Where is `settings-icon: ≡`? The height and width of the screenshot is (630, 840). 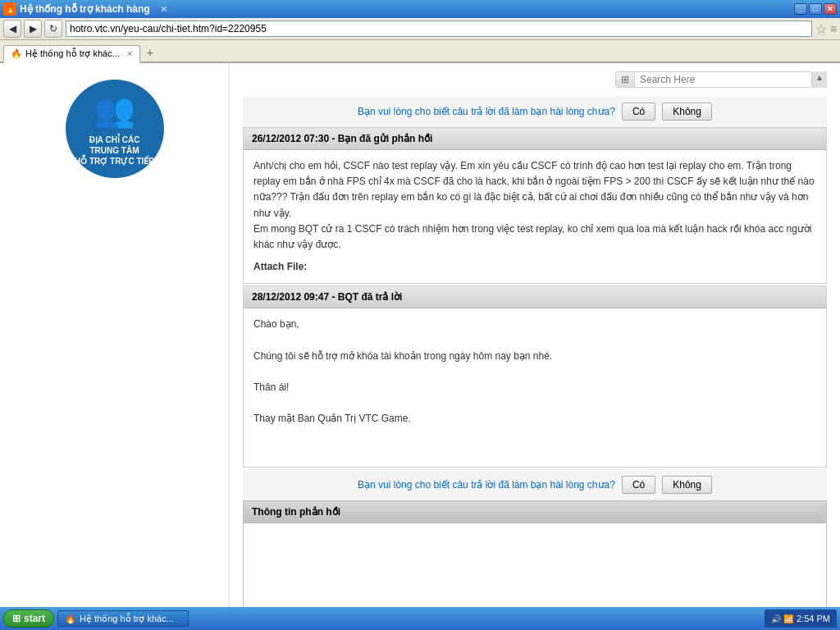
settings-icon: ≡ is located at coordinates (833, 29).